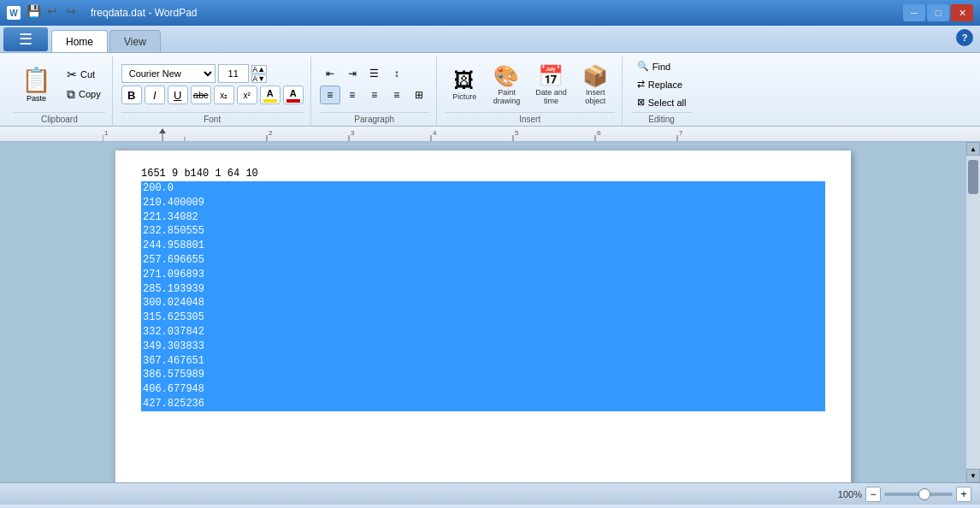  I want to click on para-section: ⇤ ⇥ ☰ ↕ ≡ ≡ ≡ ≡ ⊞, so click(375, 84).